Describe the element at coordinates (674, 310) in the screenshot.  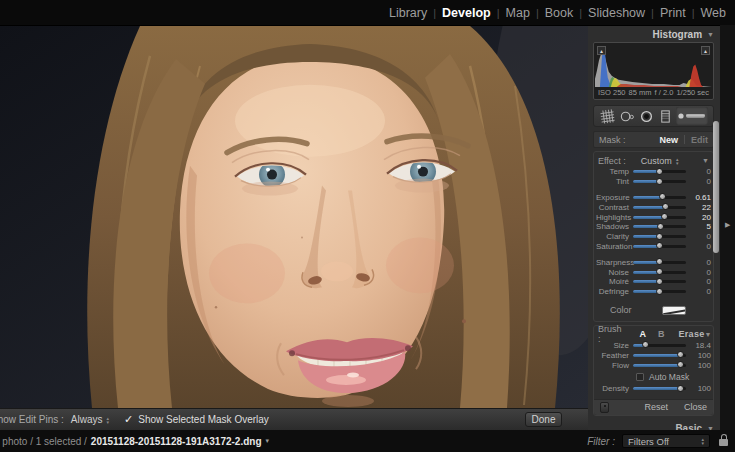
I see `color-swatch` at that location.